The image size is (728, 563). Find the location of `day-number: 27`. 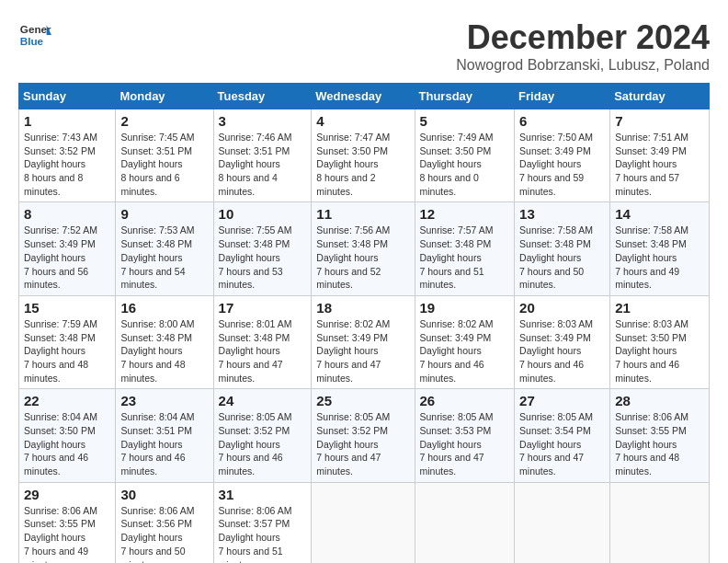

day-number: 27 is located at coordinates (563, 401).